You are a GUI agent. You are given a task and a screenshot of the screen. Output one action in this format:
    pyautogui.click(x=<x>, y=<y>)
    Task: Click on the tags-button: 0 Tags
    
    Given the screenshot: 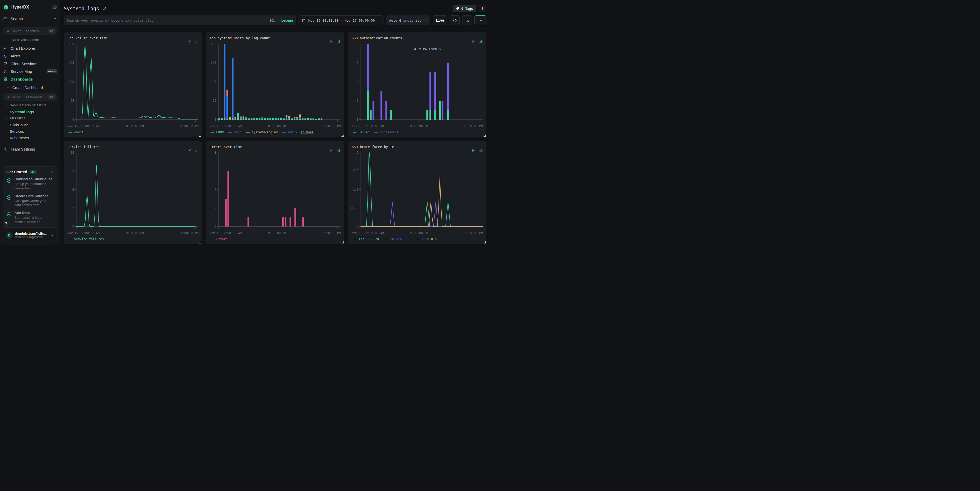 What is the action you would take?
    pyautogui.click(x=464, y=8)
    